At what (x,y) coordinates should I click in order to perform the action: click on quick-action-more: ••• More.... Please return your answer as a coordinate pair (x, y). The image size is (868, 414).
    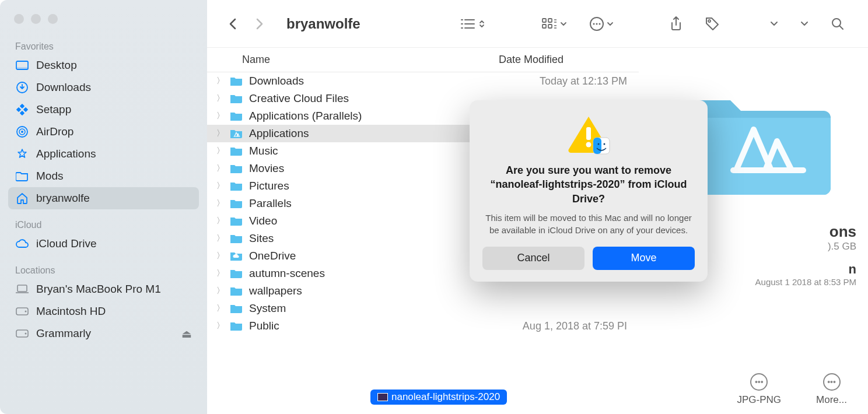
    Looking at the image, I should click on (832, 390).